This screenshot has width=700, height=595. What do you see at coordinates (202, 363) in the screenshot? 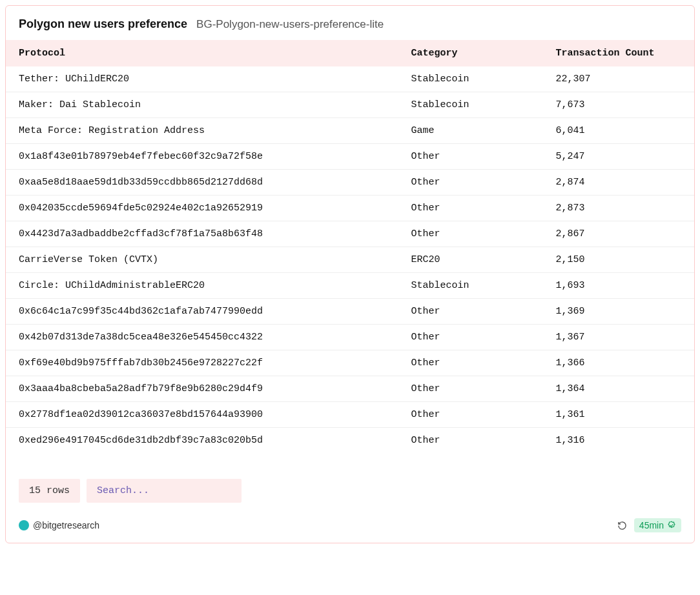
I see `cell-protocol: 0xf69e40bd9b975fffab7db30b2456e9728227c2…` at bounding box center [202, 363].